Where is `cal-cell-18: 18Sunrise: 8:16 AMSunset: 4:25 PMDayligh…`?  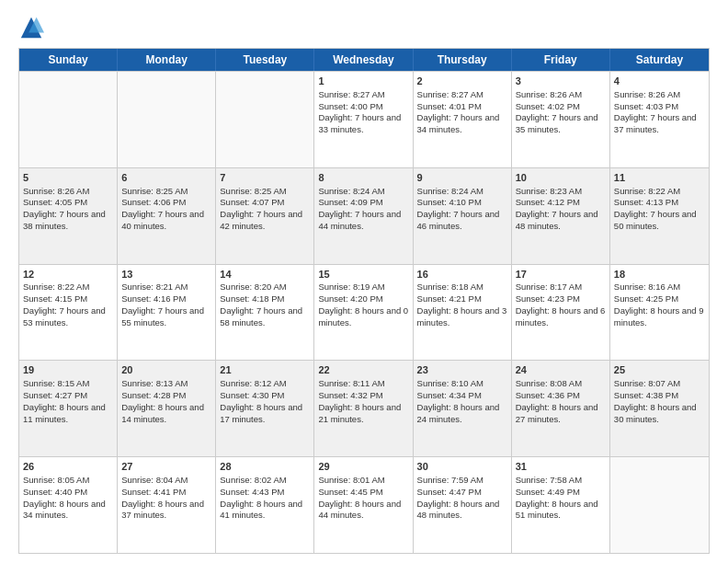 cal-cell-18: 18Sunrise: 8:16 AMSunset: 4:25 PMDayligh… is located at coordinates (660, 313).